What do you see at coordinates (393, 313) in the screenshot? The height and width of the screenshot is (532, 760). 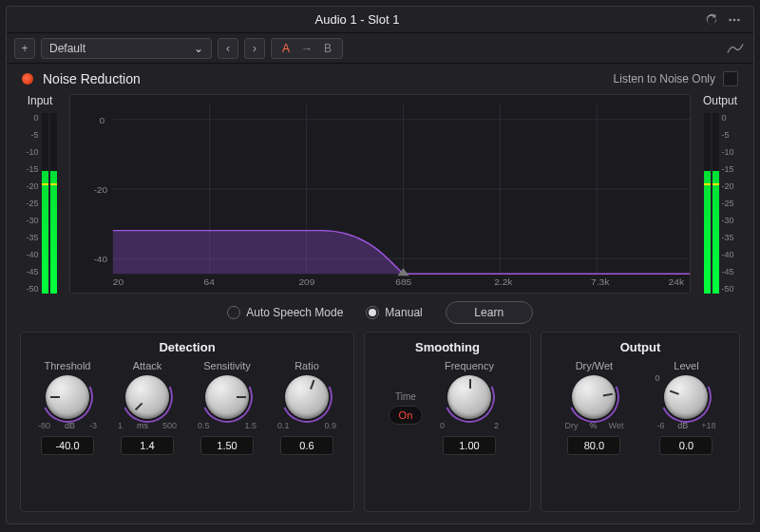 I see `manual-mode-radio: Manual` at bounding box center [393, 313].